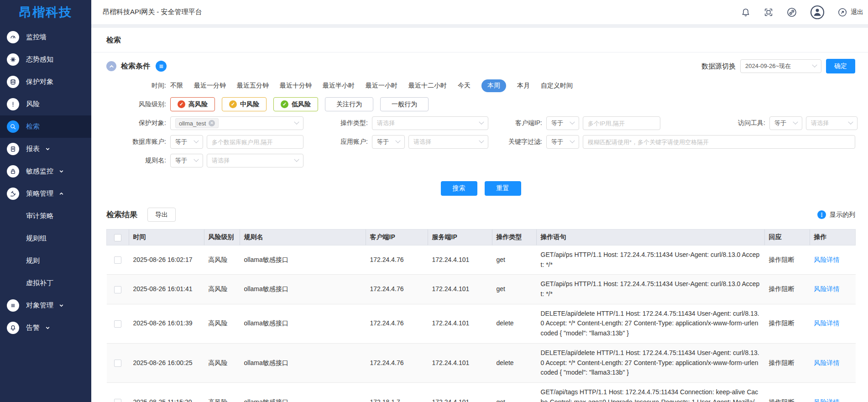 The image size is (868, 402). I want to click on rule-name-select: 请选择, so click(255, 161).